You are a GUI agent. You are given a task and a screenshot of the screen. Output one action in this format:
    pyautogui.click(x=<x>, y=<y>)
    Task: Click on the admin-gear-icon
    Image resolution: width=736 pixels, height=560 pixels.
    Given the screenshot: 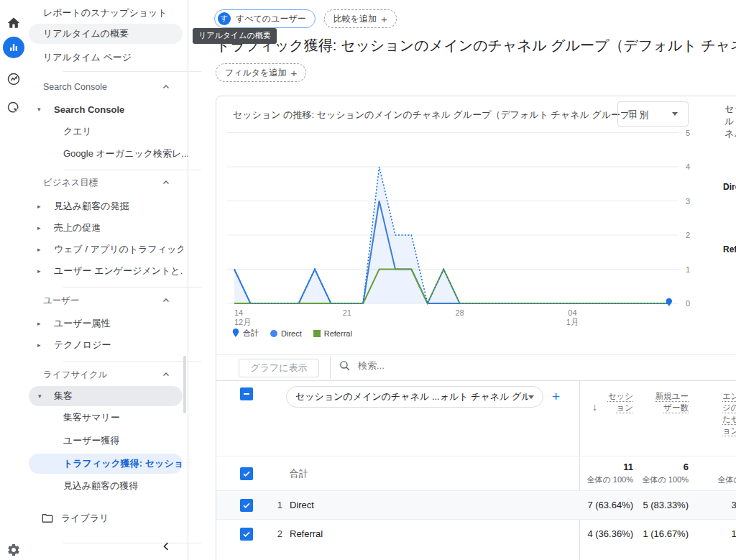 What is the action you would take?
    pyautogui.click(x=14, y=549)
    